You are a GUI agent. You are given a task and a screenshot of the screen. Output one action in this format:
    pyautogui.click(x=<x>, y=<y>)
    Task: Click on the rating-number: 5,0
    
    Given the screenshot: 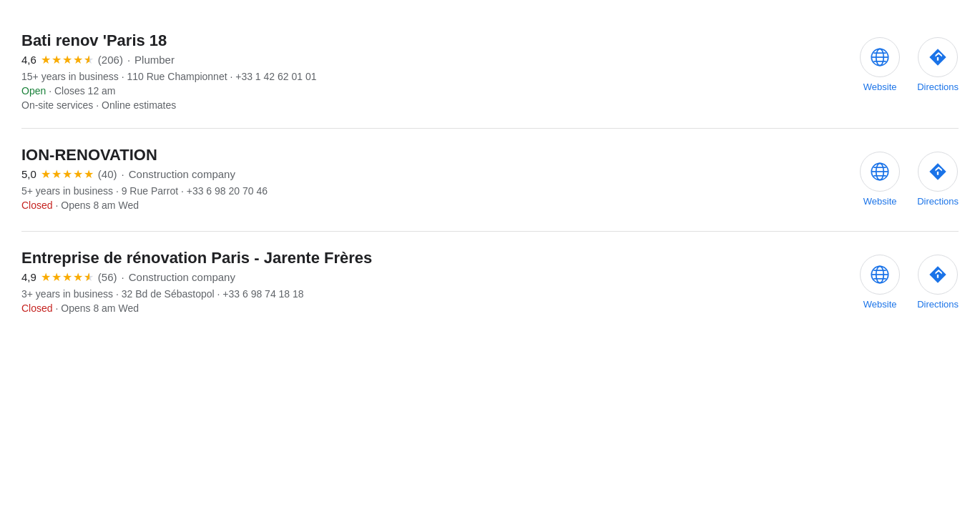 What is the action you would take?
    pyautogui.click(x=29, y=174)
    